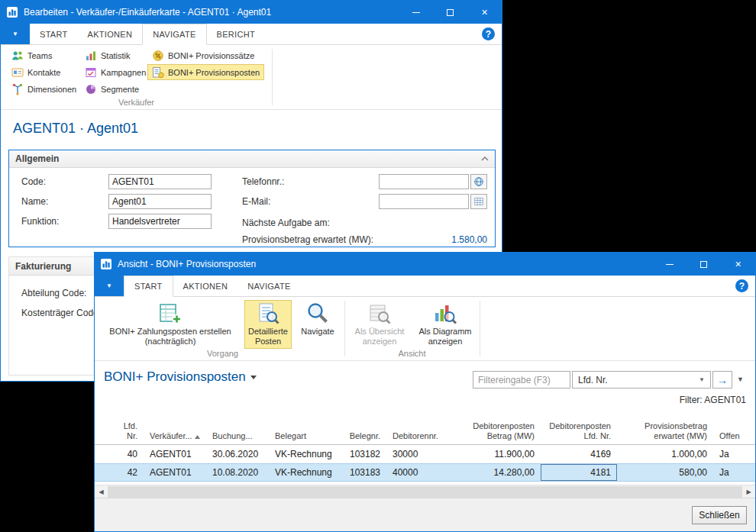  I want to click on ribbon-button-create-payment-entries: BONI+ Zahlungsposten erstellen (nachträg…, so click(170, 324).